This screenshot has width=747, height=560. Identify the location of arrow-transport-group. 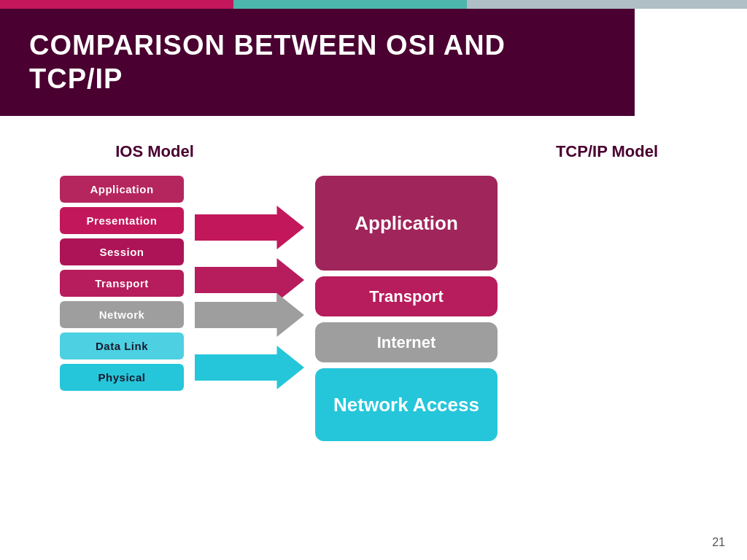
(249, 280).